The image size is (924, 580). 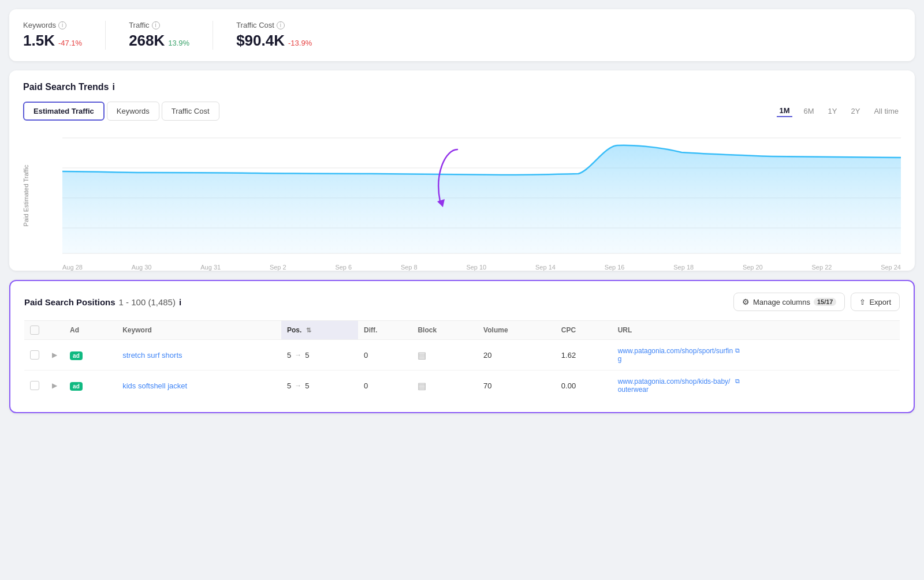 I want to click on keywords-delta: -47.1%, so click(x=70, y=43).